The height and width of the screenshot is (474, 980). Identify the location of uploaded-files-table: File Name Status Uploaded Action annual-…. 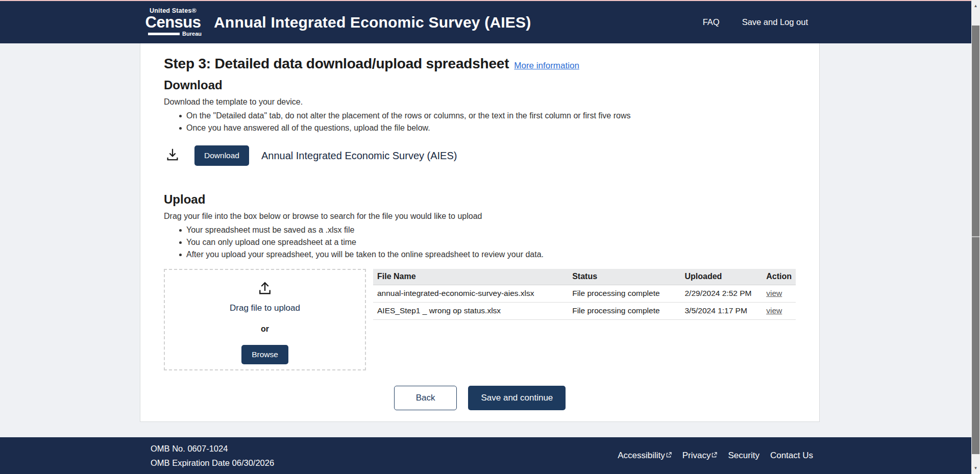
(584, 294).